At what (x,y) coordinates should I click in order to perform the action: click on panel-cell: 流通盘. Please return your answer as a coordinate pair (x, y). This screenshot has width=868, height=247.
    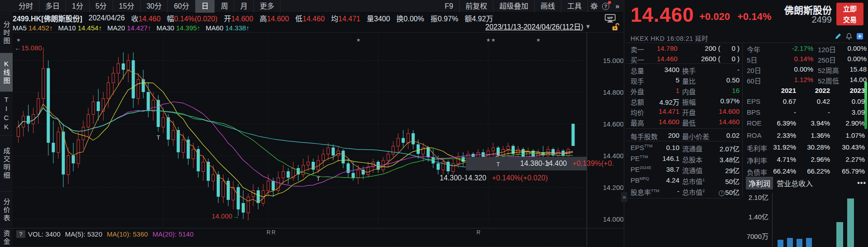
    Looking at the image, I should click on (692, 149).